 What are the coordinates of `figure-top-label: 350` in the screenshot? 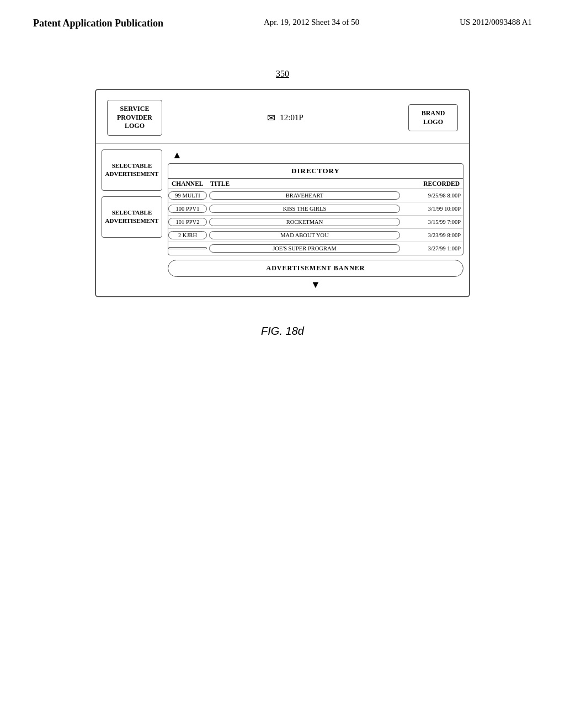 It's located at (282, 74).